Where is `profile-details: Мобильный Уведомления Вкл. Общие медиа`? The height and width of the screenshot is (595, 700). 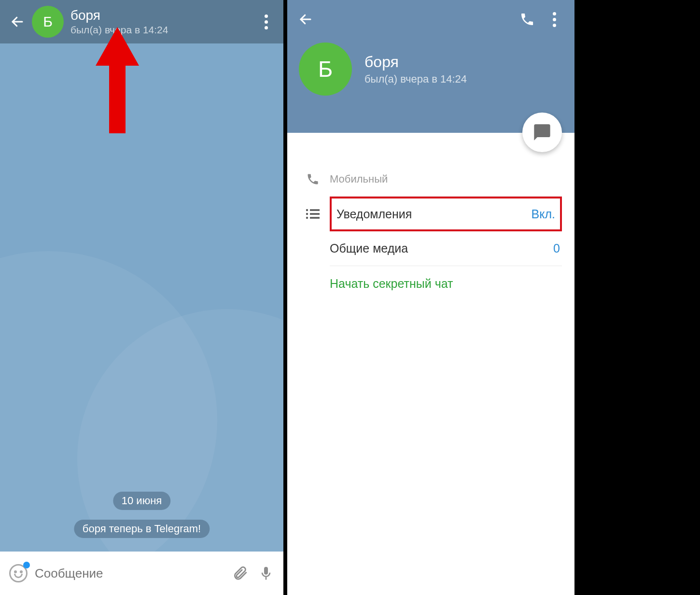
profile-details: Мобильный Уведомления Вкл. Общие медиа is located at coordinates (431, 217).